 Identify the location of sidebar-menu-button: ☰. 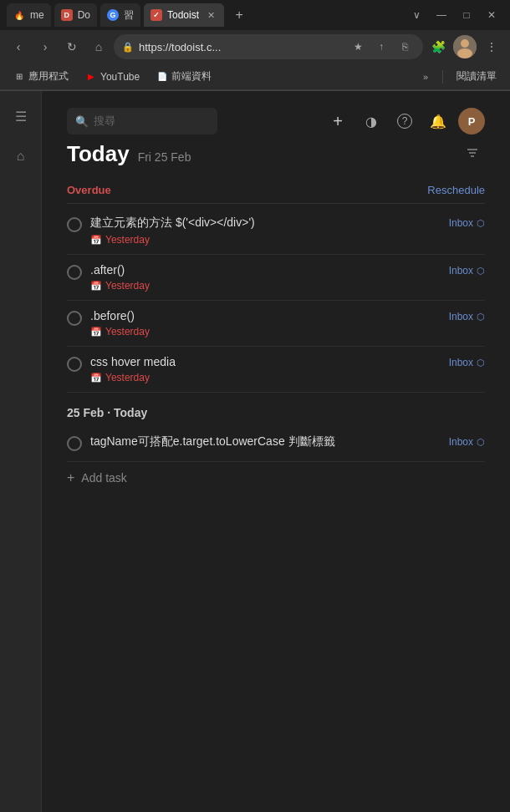
(21, 116).